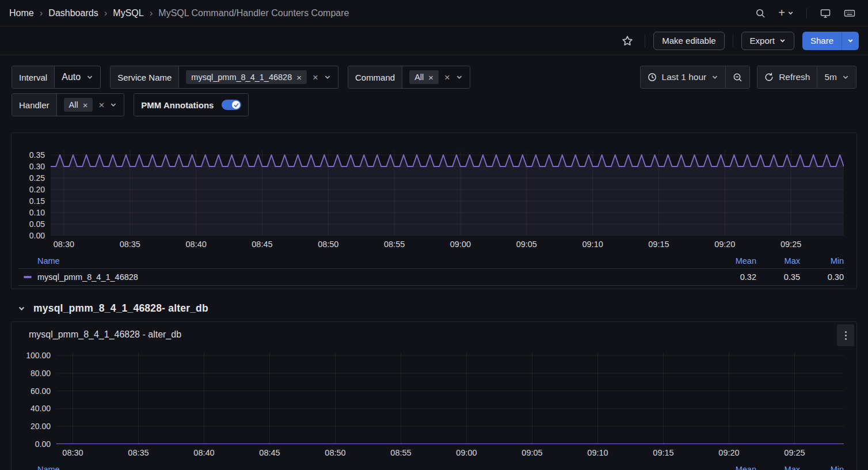 This screenshot has height=470, width=868. What do you see at coordinates (128, 13) in the screenshot?
I see `breadcrumb-mysql: MySQL` at bounding box center [128, 13].